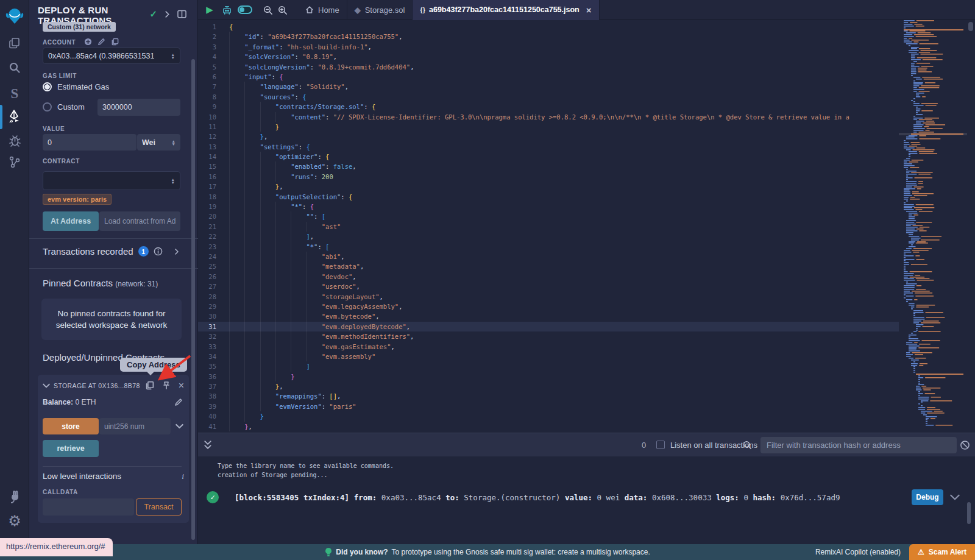 The image size is (975, 560). What do you see at coordinates (548, 147) in the screenshot?
I see `code-line: 13"settings": {` at bounding box center [548, 147].